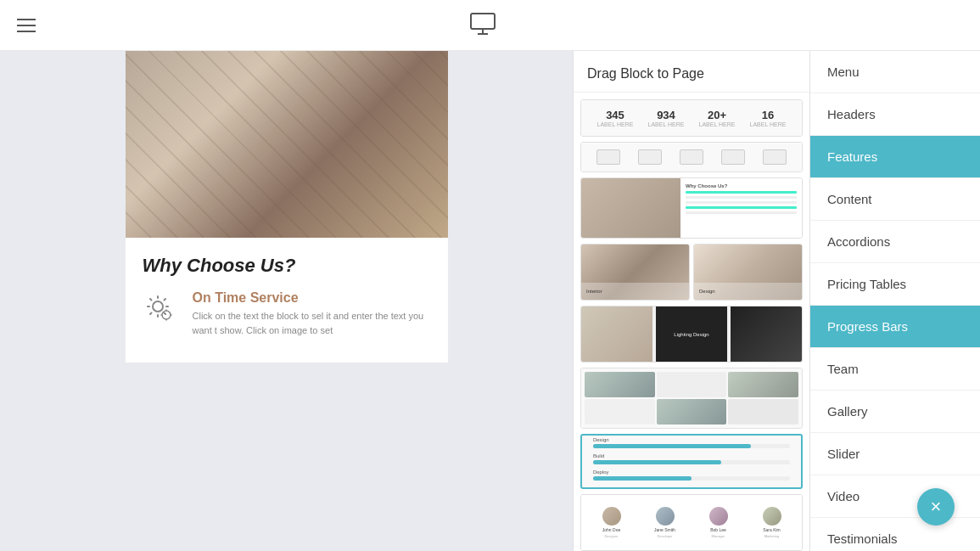  Describe the element at coordinates (692, 523) in the screenshot. I see `team-block-preview: John Doe Designer Jane Smith Developer B…` at that location.